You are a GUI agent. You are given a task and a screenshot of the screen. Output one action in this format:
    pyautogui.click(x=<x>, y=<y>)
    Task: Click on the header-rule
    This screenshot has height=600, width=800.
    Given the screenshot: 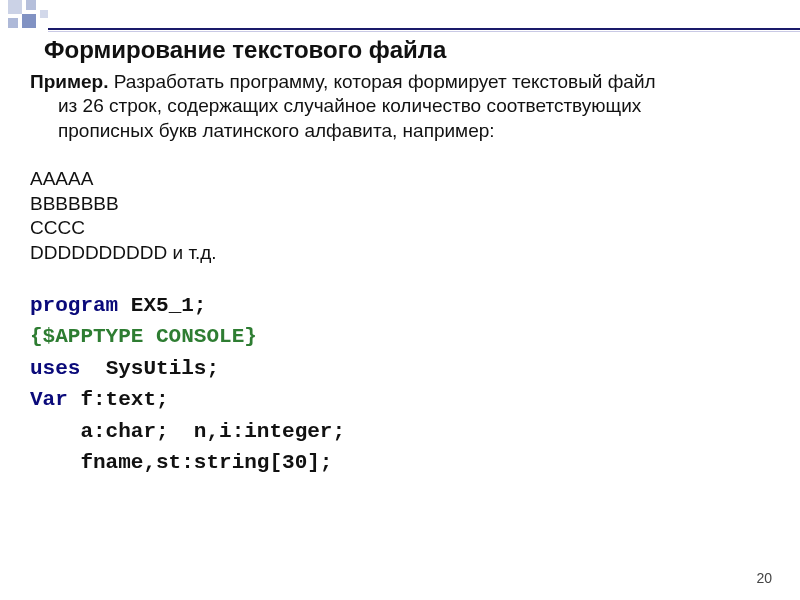 What is the action you would take?
    pyautogui.click(x=424, y=29)
    